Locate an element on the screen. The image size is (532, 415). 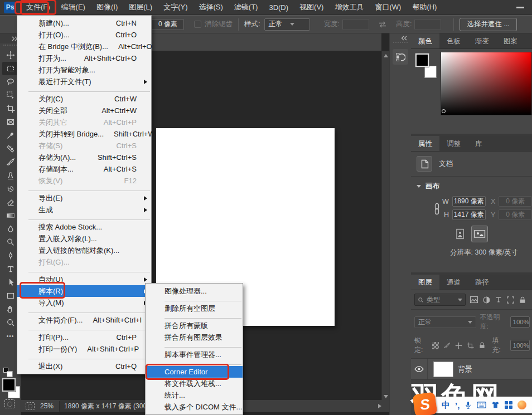
background-color-swatch is located at coordinates (431, 72).